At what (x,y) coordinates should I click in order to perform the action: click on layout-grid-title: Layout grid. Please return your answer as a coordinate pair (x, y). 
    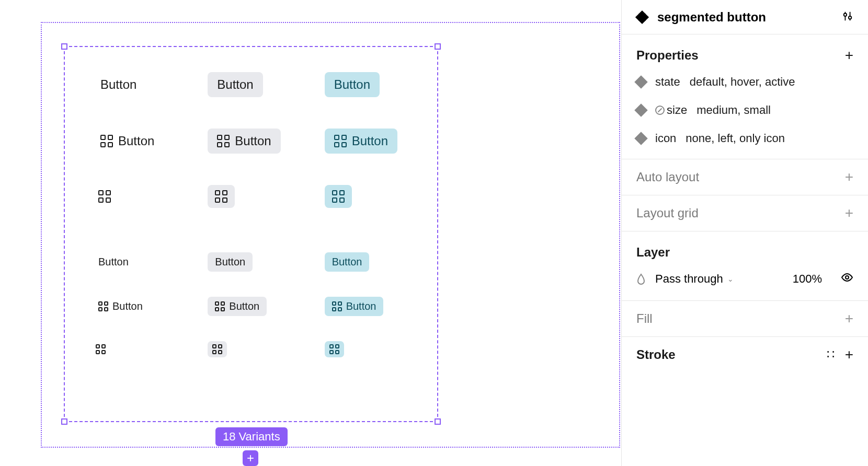
    Looking at the image, I should click on (667, 213).